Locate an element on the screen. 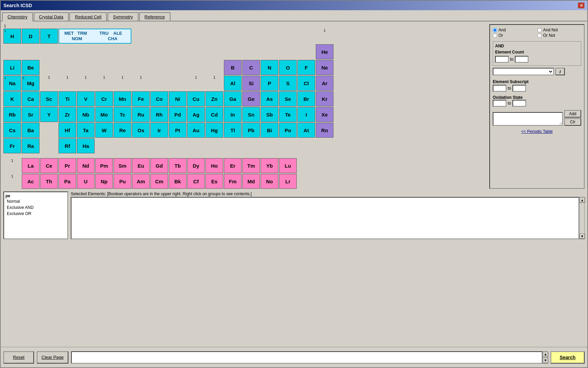 The image size is (588, 368). element-V: V is located at coordinates (86, 99).